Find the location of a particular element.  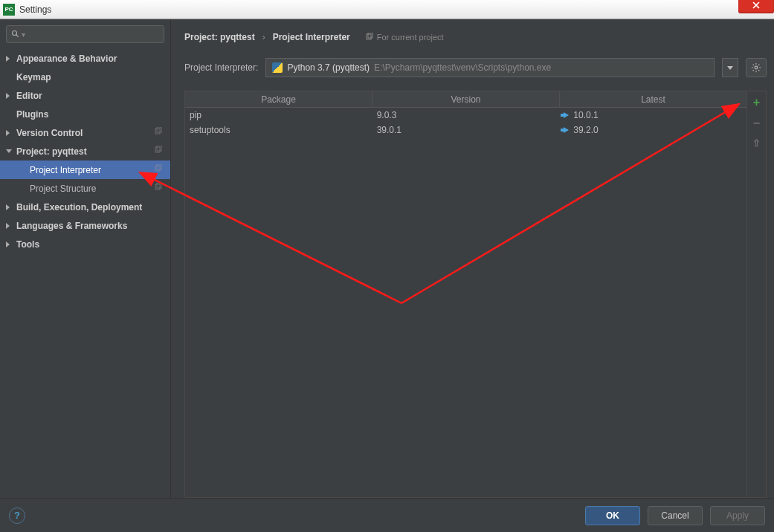

cell-latest: 39.2.0 is located at coordinates (653, 130).